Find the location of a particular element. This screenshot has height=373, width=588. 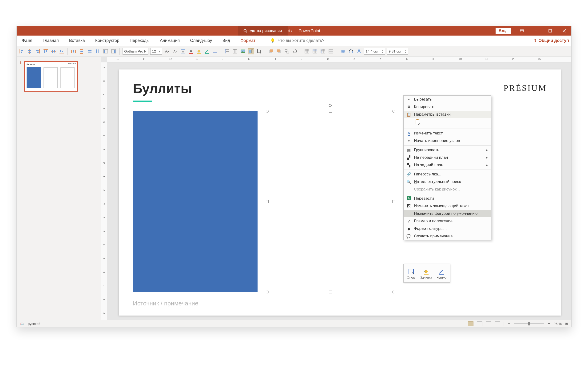

spacing-icon is located at coordinates (227, 51).